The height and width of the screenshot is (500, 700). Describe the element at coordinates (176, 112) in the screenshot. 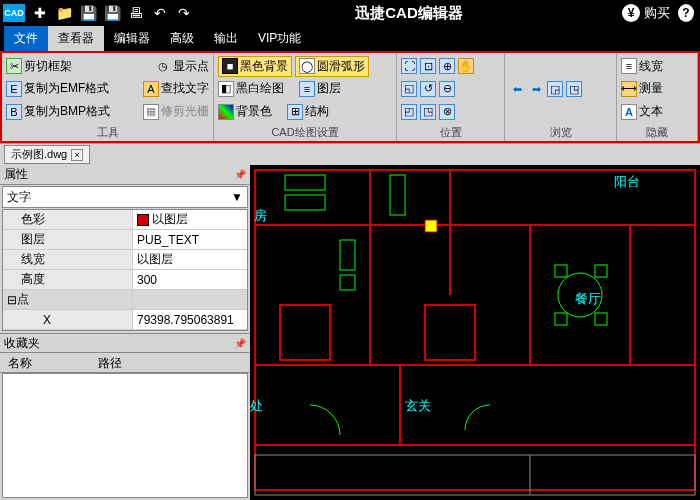

I see `trim-raster-button: ▦修剪光栅` at that location.